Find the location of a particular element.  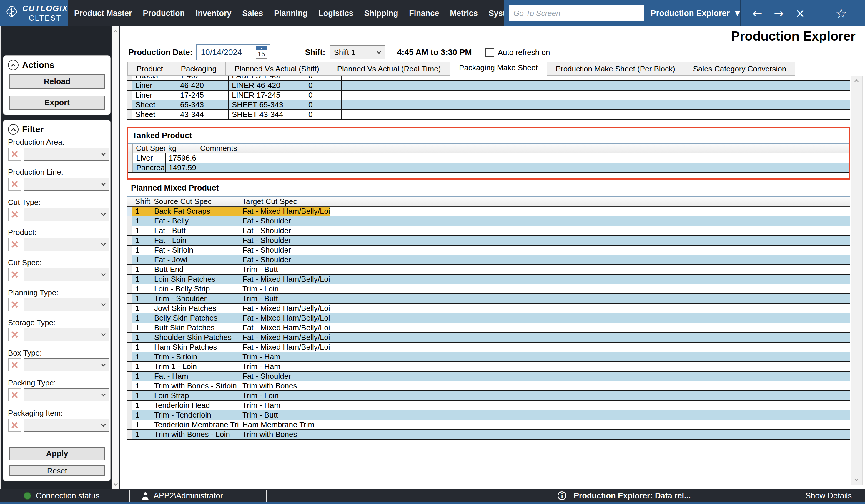

table-row: 1Loin Skin PatchesFat - Mixed Ham/Belly/… is located at coordinates (488, 279).